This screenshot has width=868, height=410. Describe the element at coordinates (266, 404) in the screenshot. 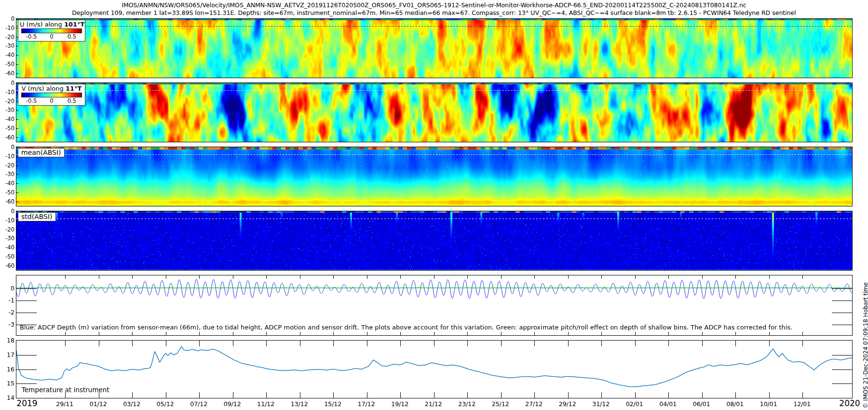

I see `x-tick-label-date: 11/12` at that location.